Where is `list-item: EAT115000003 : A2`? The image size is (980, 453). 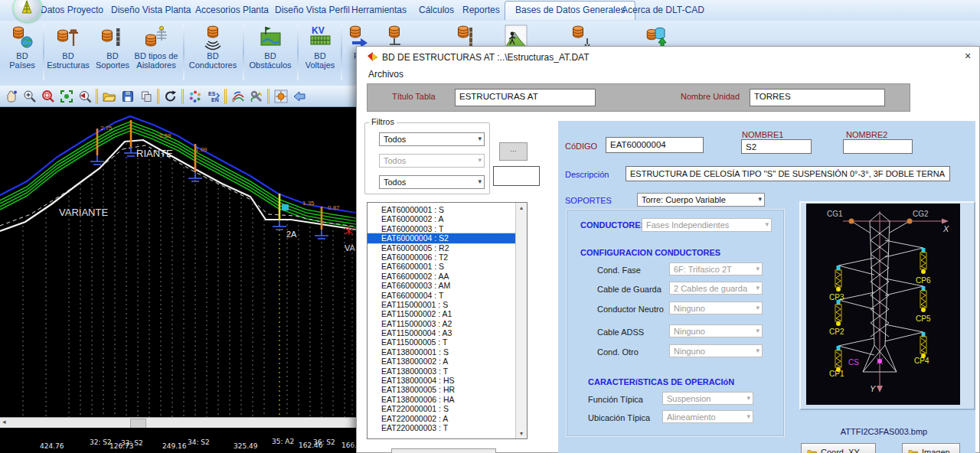
list-item: EAT115000003 : A2 is located at coordinates (442, 324).